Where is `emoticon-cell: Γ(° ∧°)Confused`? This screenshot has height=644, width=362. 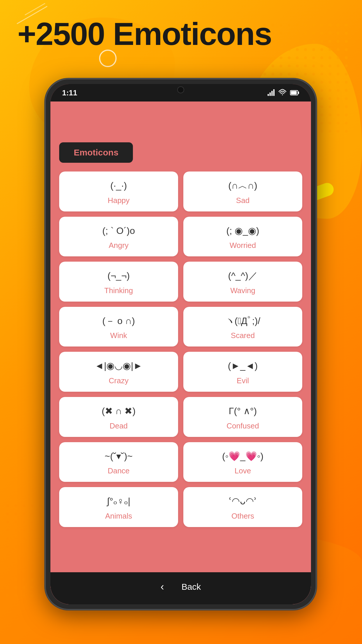
emoticon-cell: Γ(° ∧°)Confused is located at coordinates (243, 417).